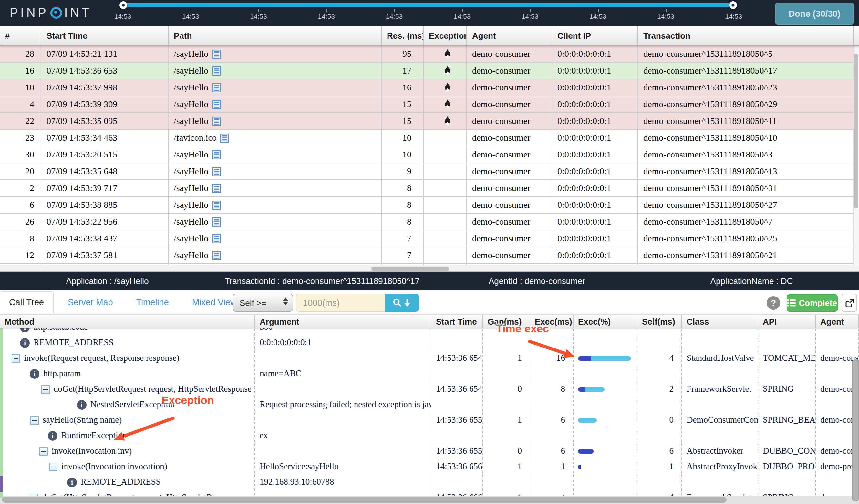  What do you see at coordinates (275, 71) in the screenshot?
I see `txn-cell-path: /sayHello` at bounding box center [275, 71].